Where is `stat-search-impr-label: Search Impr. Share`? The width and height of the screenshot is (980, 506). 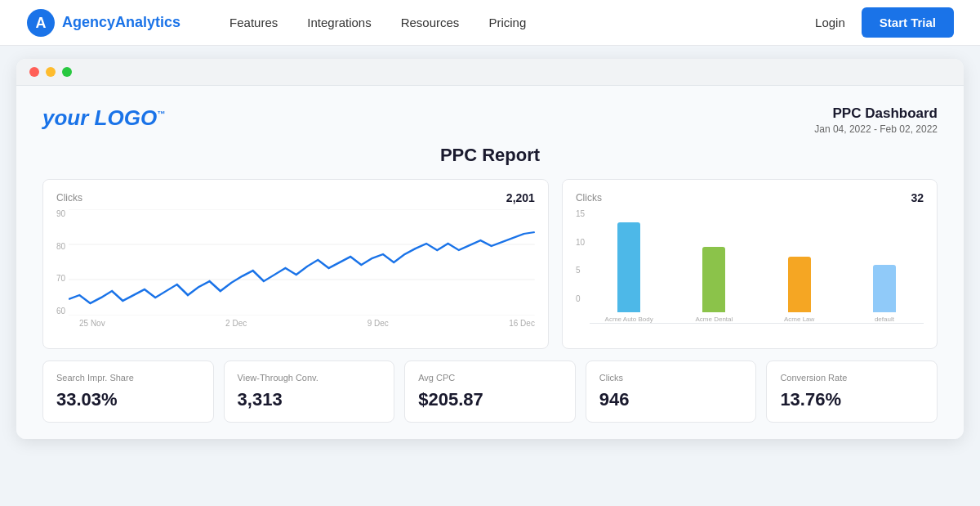
stat-search-impr-label: Search Impr. Share is located at coordinates (128, 378).